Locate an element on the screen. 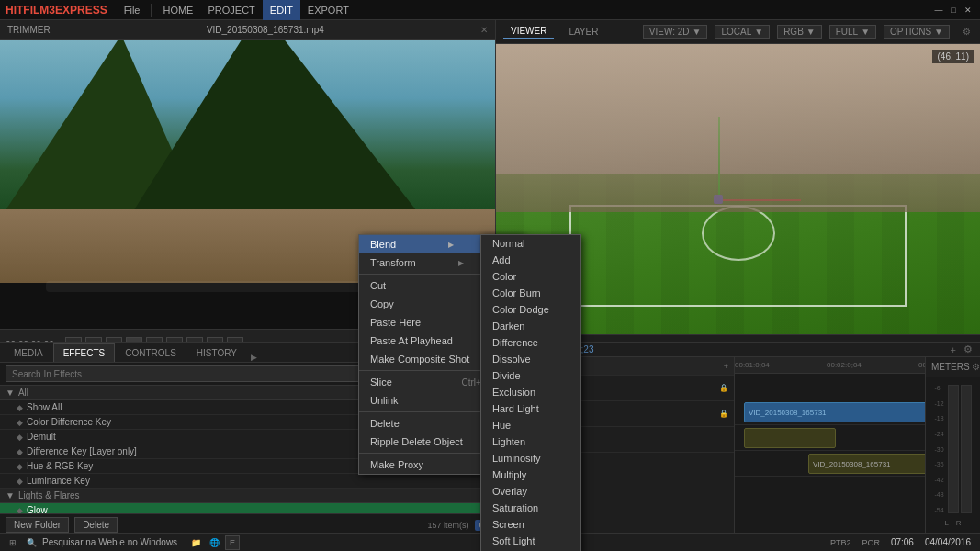 Image resolution: width=980 pixels, height=551 pixels. tab-controls: CONTROLS is located at coordinates (151, 353).